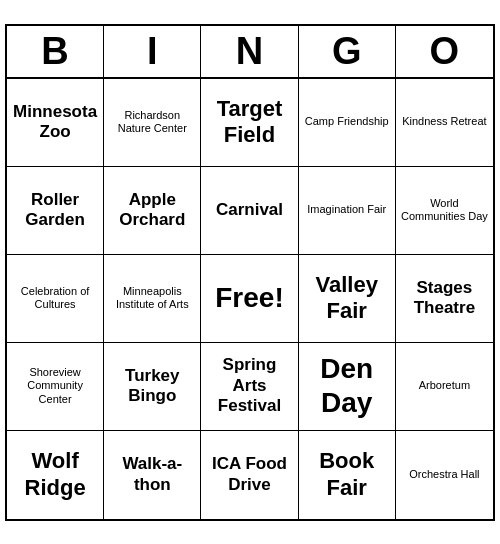 Image resolution: width=500 pixels, height=544 pixels. Describe the element at coordinates (250, 52) in the screenshot. I see `bingo-header: BINGO` at that location.